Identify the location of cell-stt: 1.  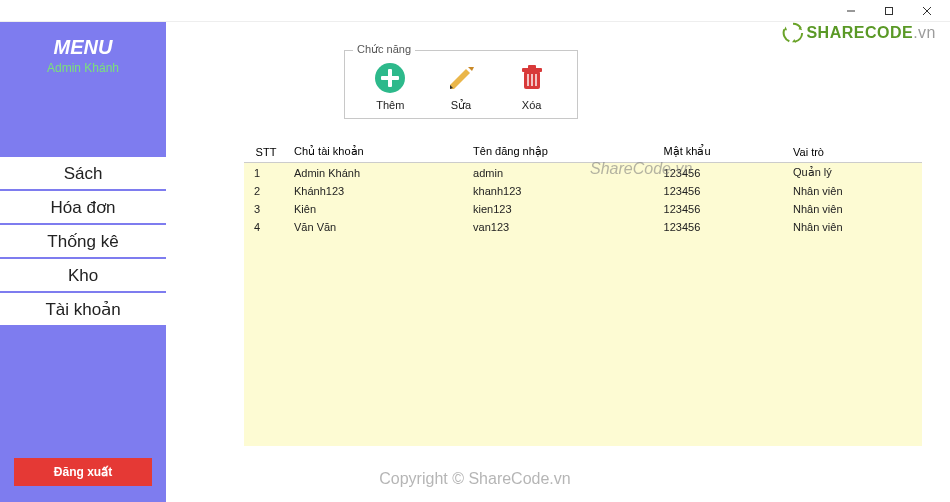
(266, 173).